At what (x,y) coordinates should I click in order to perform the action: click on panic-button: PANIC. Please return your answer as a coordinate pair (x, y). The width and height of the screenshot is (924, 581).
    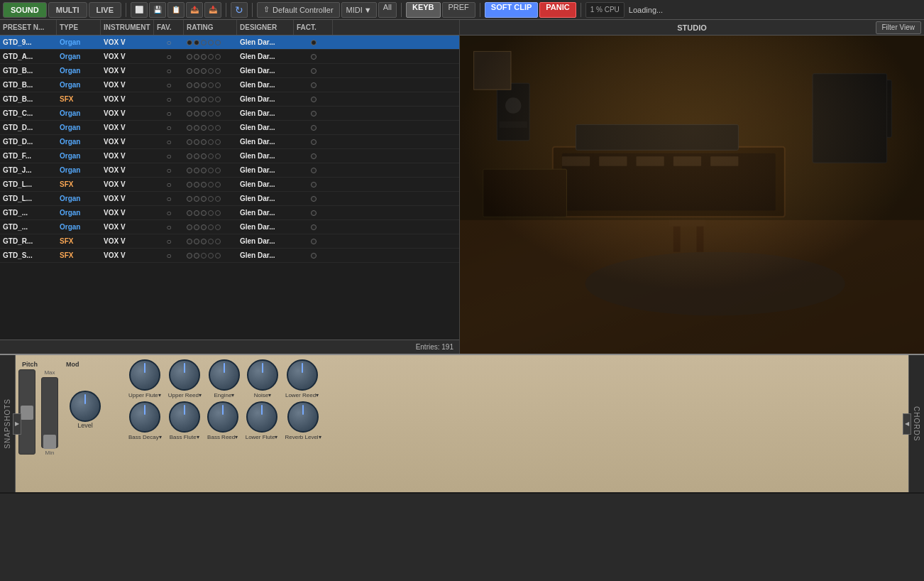
    Looking at the image, I should click on (558, 10).